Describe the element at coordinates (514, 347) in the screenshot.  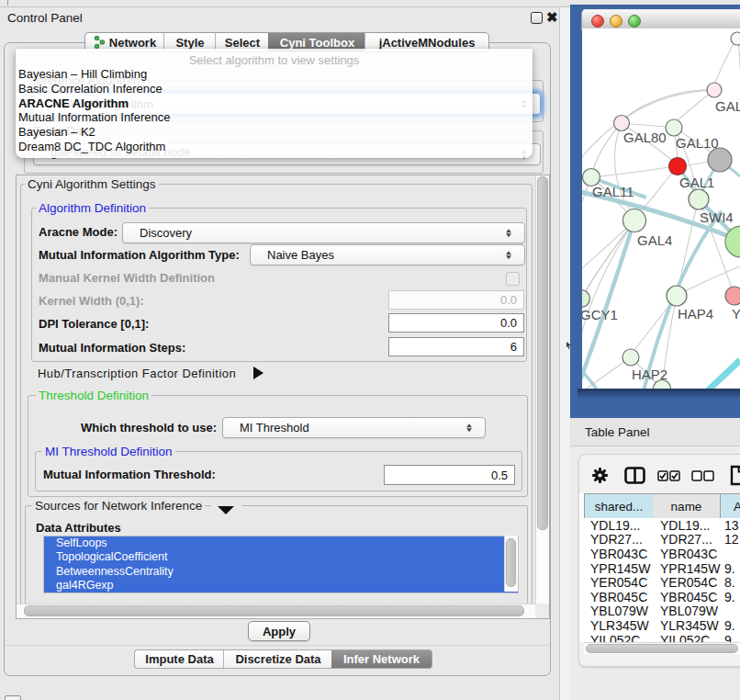
I see `mi-steps-value: 6` at that location.